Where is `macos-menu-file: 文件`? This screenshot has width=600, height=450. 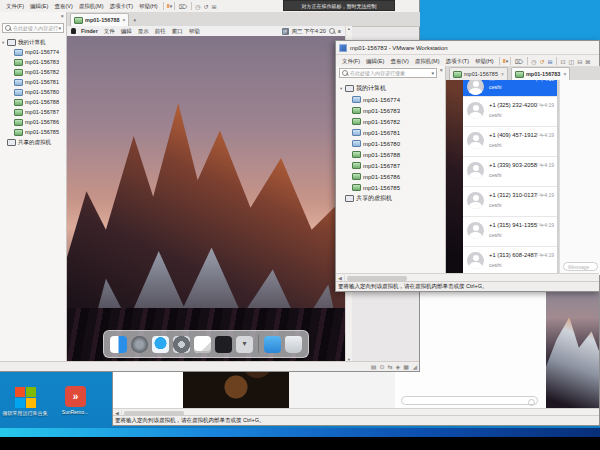
macos-menu-file: 文件 is located at coordinates (110, 32).